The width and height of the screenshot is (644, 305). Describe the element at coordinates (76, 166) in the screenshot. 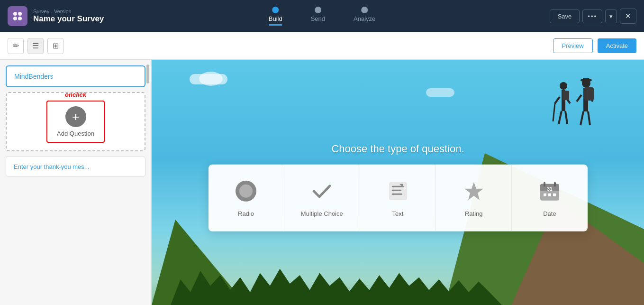

I see `sidebar-thankyou-card: Enter your thank-you mes...` at that location.